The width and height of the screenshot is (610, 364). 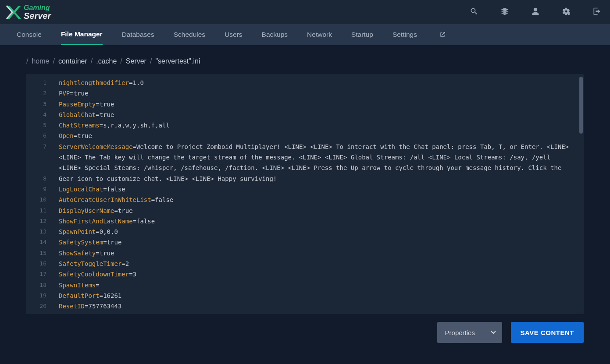 What do you see at coordinates (40, 61) in the screenshot?
I see `breadcrumb-seg-0: home` at bounding box center [40, 61].